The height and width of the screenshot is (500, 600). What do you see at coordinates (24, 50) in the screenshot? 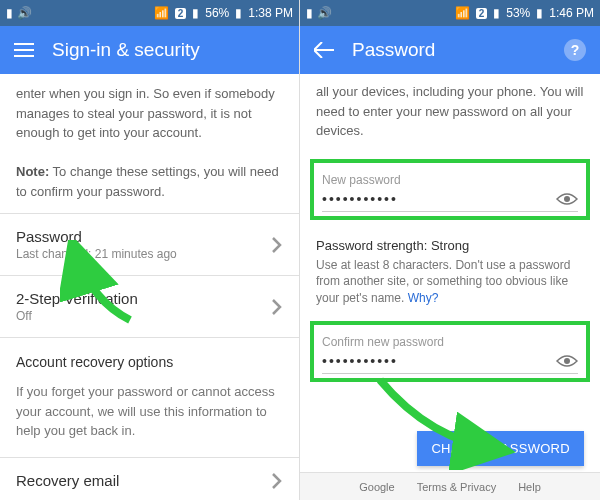
I see `hamburger-icon` at bounding box center [24, 50].